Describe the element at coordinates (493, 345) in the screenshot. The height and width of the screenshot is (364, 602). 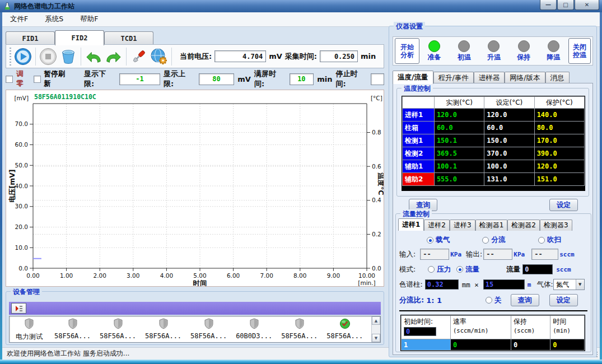
I see `program-row: 1 0 0 0` at that location.